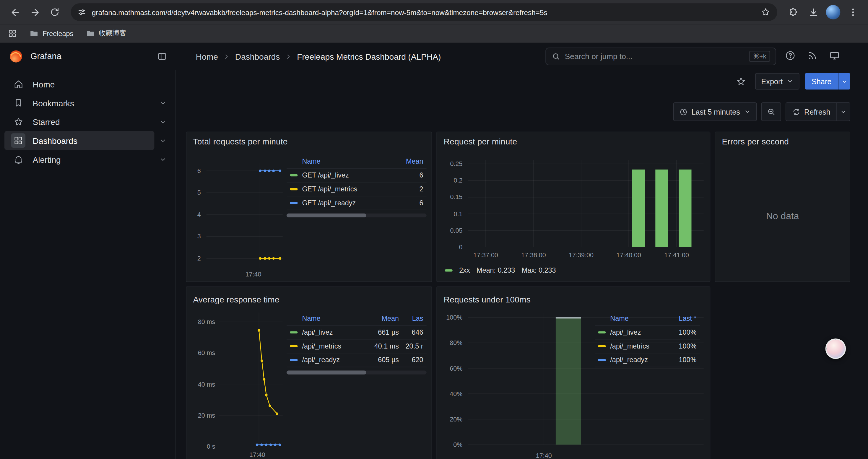  Describe the element at coordinates (55, 12) in the screenshot. I see `reload-button` at that location.